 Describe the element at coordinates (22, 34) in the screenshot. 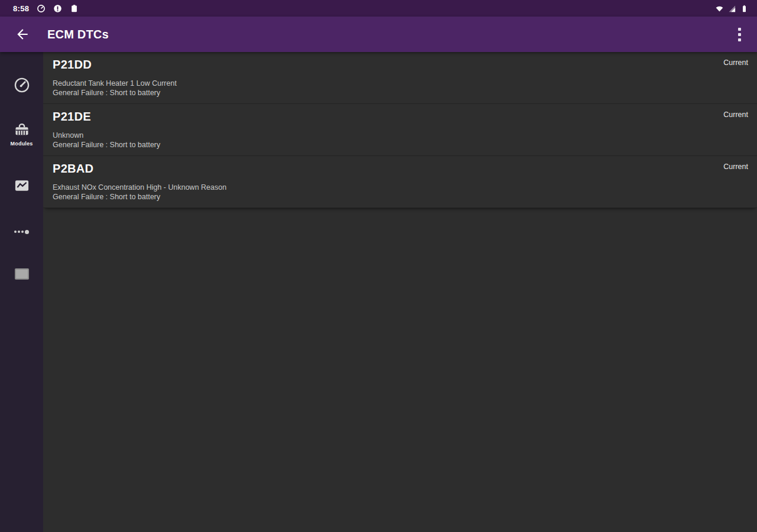

I see `arrow-left-icon` at that location.